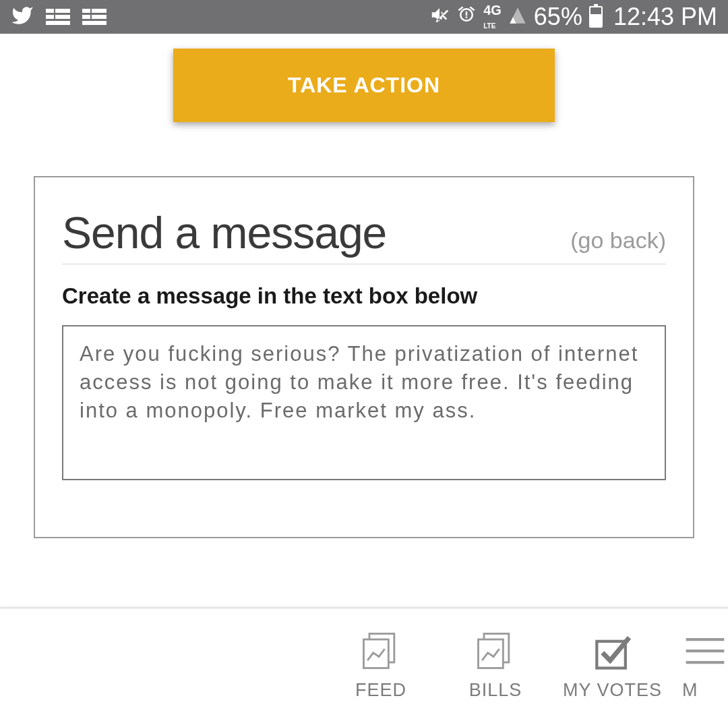 This screenshot has width=728, height=719. Describe the element at coordinates (492, 17) in the screenshot. I see `network-type-label: 4GLTE` at that location.